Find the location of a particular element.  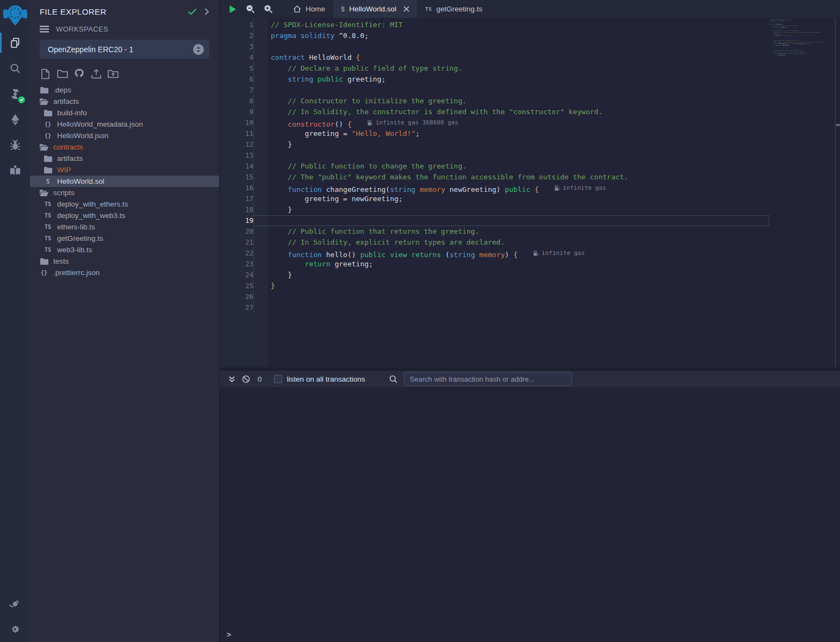

minimap: // SPDX-License-Identifier: MITpragma so… is located at coordinates (802, 192).